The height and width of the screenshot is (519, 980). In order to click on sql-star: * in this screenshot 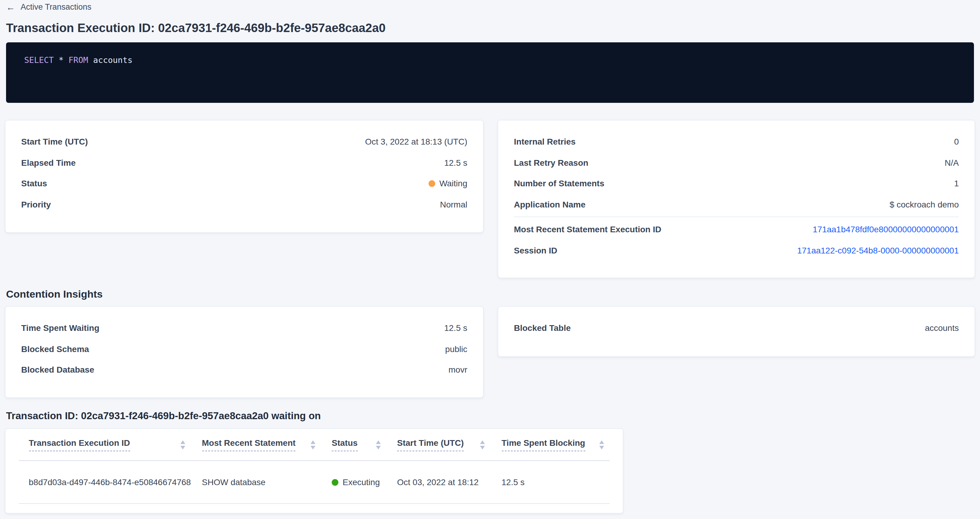, I will do `click(62, 60)`.